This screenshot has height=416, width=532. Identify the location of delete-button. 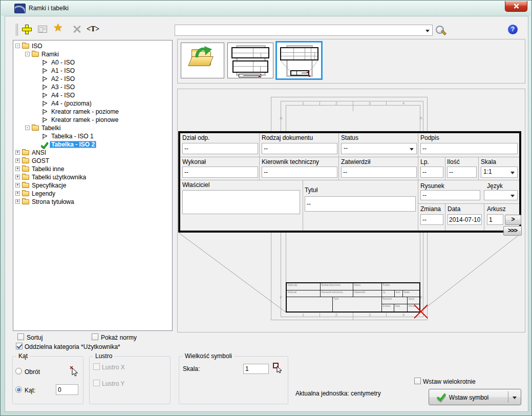
(77, 29).